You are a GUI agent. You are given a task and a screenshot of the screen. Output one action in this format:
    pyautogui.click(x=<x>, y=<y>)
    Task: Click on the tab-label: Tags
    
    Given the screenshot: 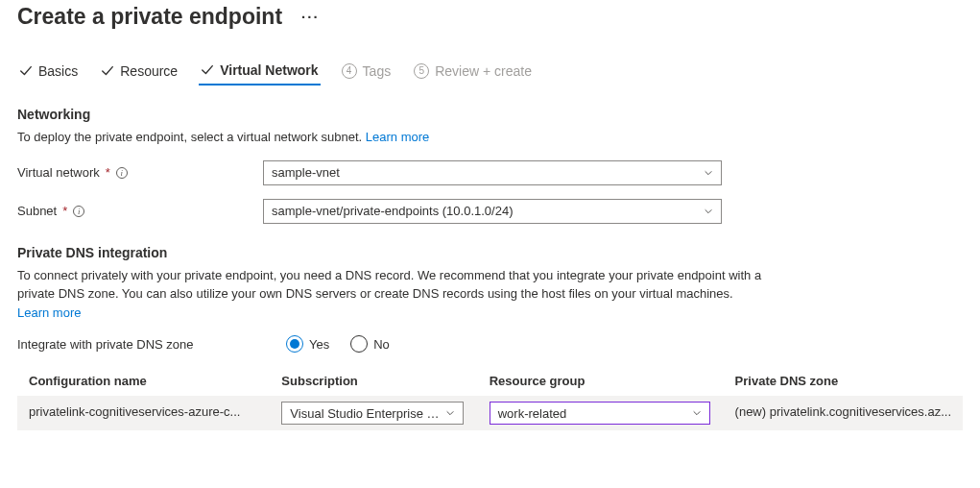 What is the action you would take?
    pyautogui.click(x=377, y=71)
    